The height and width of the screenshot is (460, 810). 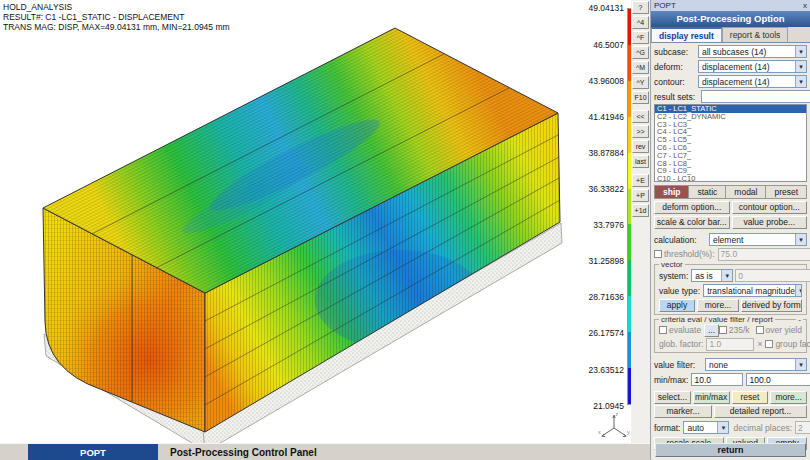 What do you see at coordinates (640, 222) in the screenshot?
I see `view-toolbar: ? ^4 ^F ^G ^M ^Y F10 << >> rev last +E +…` at bounding box center [640, 222].